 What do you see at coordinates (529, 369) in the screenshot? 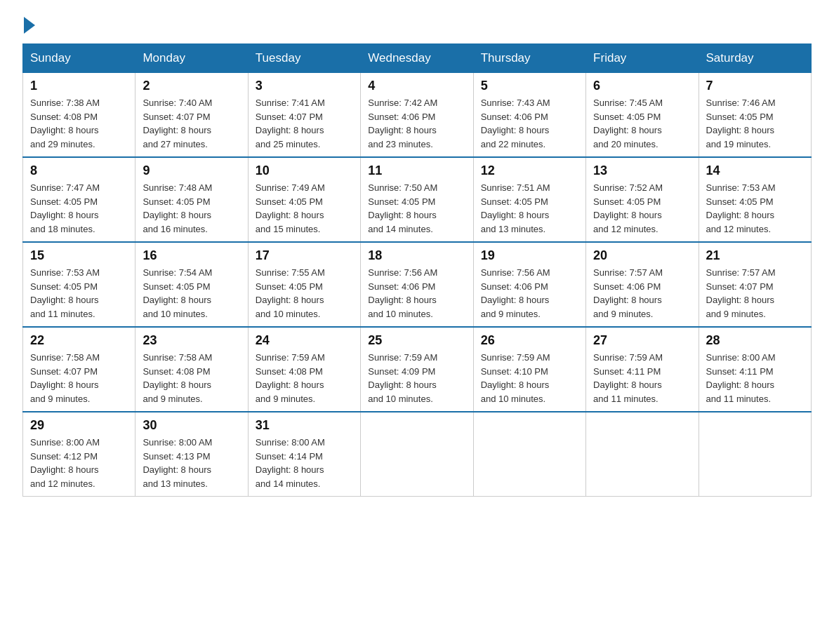
I see `calendar-day-cell: 26Sunrise: 7:59 AMSunset: 4:10 PMDayligh…` at bounding box center [529, 369].